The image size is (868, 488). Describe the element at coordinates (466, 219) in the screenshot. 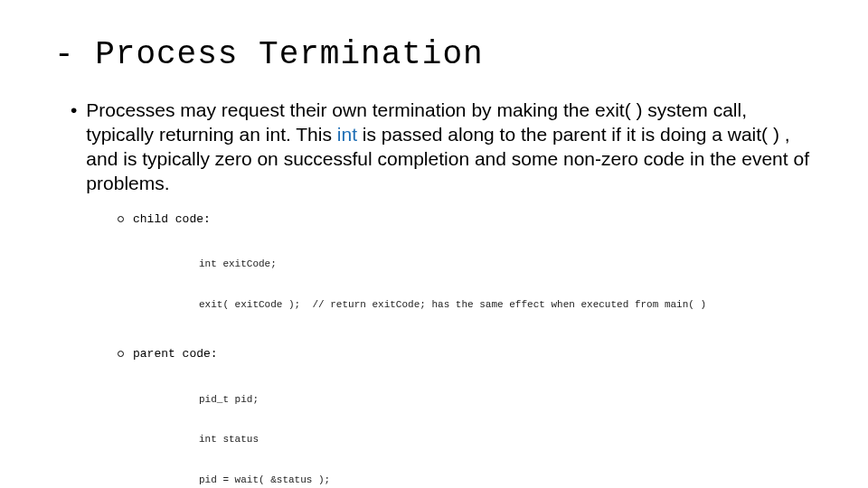

I see `code-label-row: child code:` at that location.